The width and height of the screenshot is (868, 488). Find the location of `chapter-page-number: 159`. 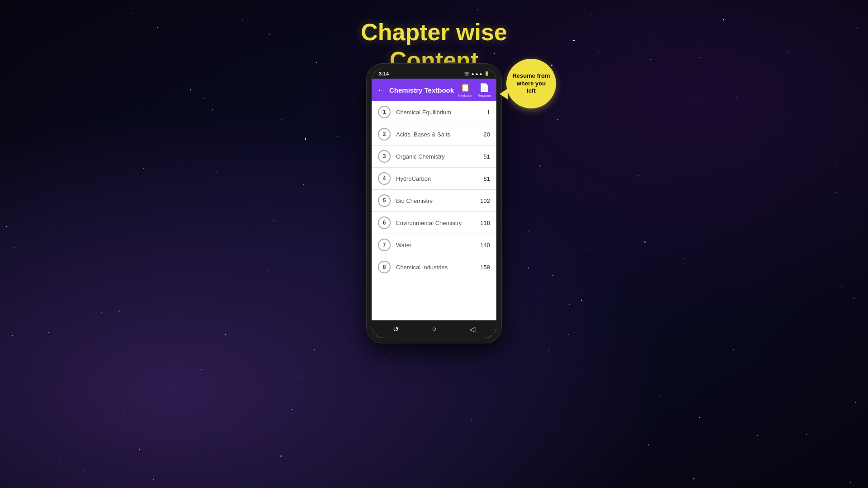

chapter-page-number: 159 is located at coordinates (485, 267).